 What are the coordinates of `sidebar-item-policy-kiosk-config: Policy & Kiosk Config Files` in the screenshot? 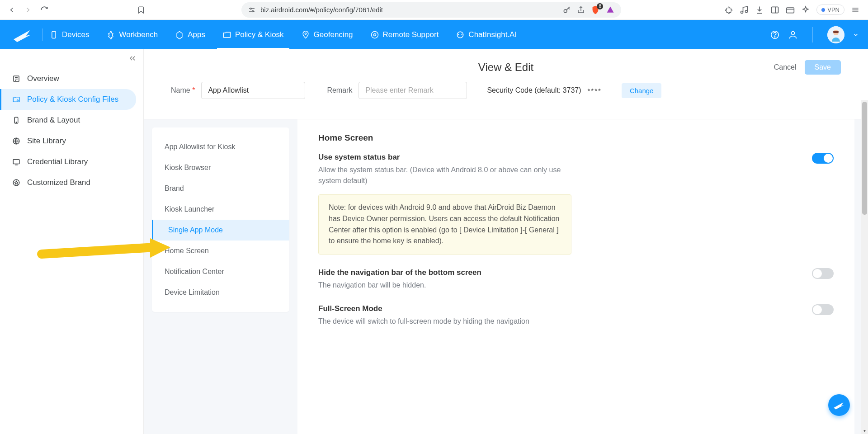 It's located at (68, 99).